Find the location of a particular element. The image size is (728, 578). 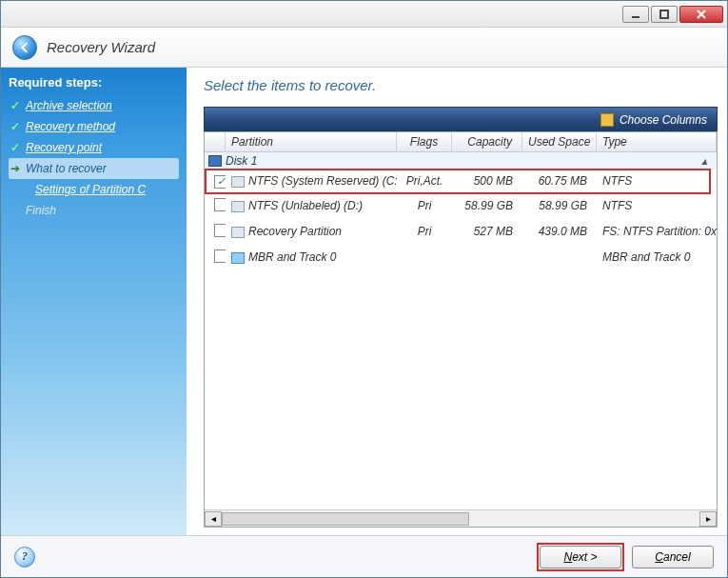

cell-used: 60.75 MB is located at coordinates (560, 181).